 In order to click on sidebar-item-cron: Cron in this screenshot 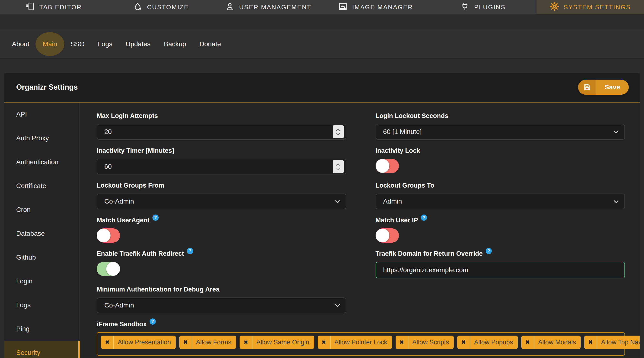, I will do `click(42, 210)`.